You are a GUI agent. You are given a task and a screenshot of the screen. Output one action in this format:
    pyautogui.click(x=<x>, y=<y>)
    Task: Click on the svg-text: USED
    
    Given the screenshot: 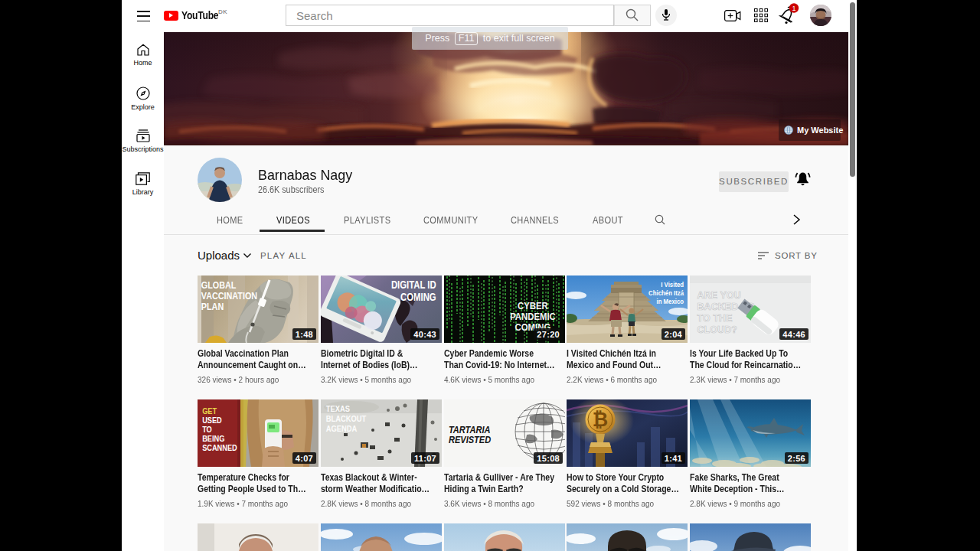 What is the action you would take?
    pyautogui.click(x=212, y=420)
    